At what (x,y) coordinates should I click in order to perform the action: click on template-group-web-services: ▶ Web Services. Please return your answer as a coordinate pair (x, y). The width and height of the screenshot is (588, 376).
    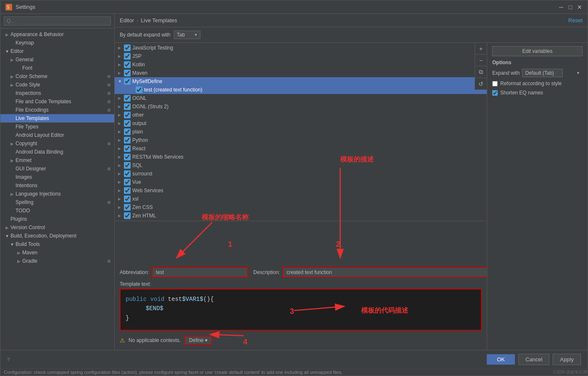
    Looking at the image, I should click on (301, 191).